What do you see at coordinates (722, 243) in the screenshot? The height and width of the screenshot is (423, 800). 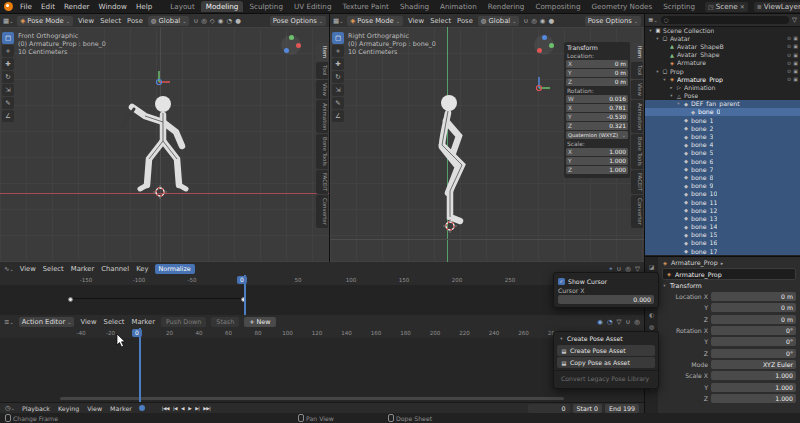 I see `outliner-row: ◆ bone_16 ⊙ ▣` at bounding box center [722, 243].